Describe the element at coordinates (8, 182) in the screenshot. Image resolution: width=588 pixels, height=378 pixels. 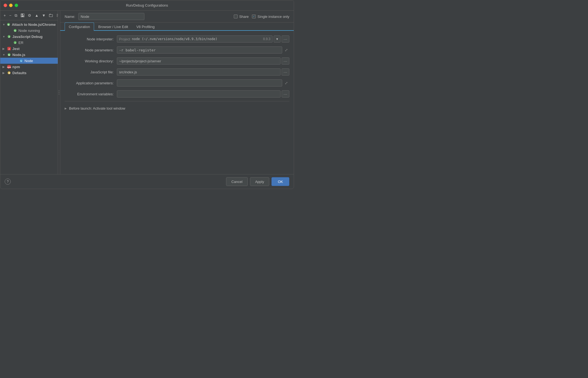
I see `help-button: ?` at that location.